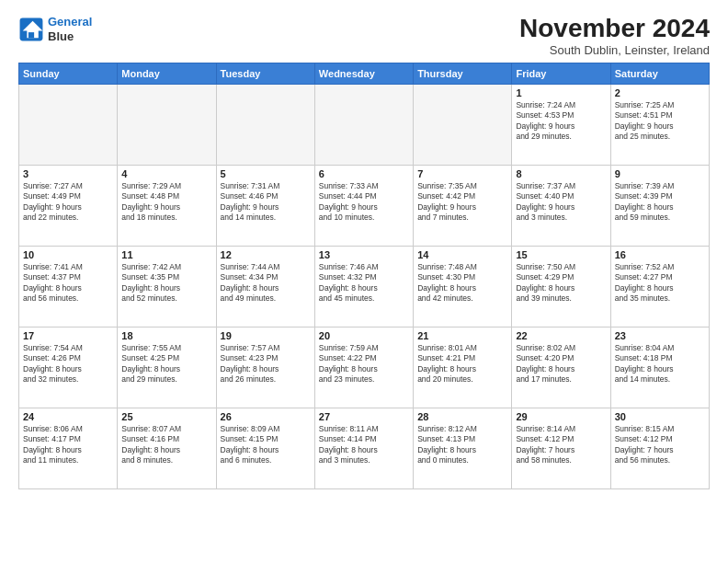 Image resolution: width=728 pixels, height=563 pixels. Describe the element at coordinates (462, 283) in the screenshot. I see `day-info: Sunrise: 7:48 AM Sunset: 4:30 PM Dayligh…` at that location.